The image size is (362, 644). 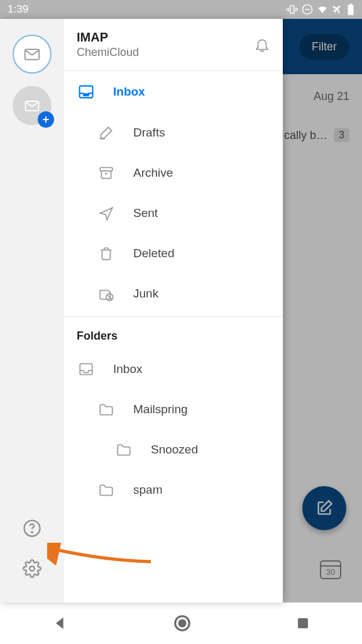 What do you see at coordinates (173, 369) in the screenshot?
I see `subfolder-inbox: Inbox` at bounding box center [173, 369].